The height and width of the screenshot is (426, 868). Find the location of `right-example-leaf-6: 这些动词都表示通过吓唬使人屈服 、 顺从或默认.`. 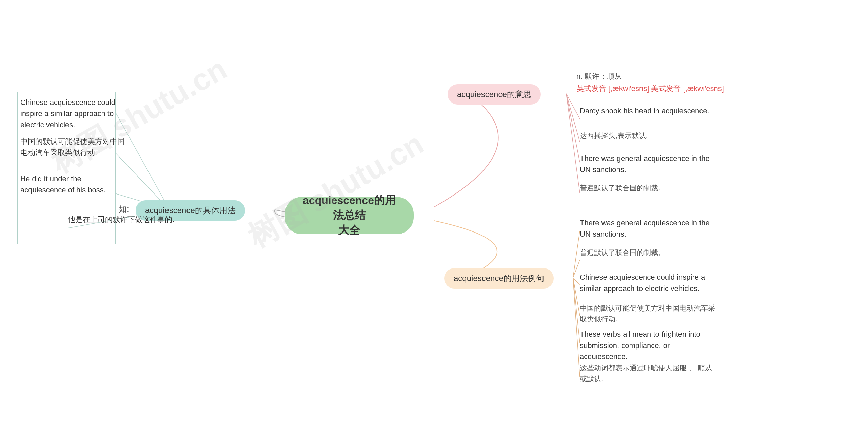

right-example-leaf-6: 这些动词都表示通过吓唬使人屈服 、 顺从或默认. is located at coordinates (648, 373).